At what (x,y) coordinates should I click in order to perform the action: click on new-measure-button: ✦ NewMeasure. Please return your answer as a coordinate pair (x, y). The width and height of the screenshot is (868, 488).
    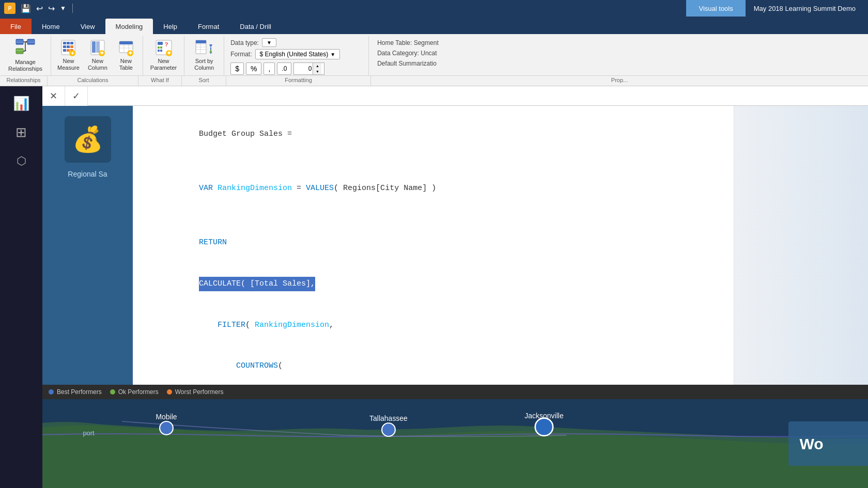
    Looking at the image, I should click on (68, 55).